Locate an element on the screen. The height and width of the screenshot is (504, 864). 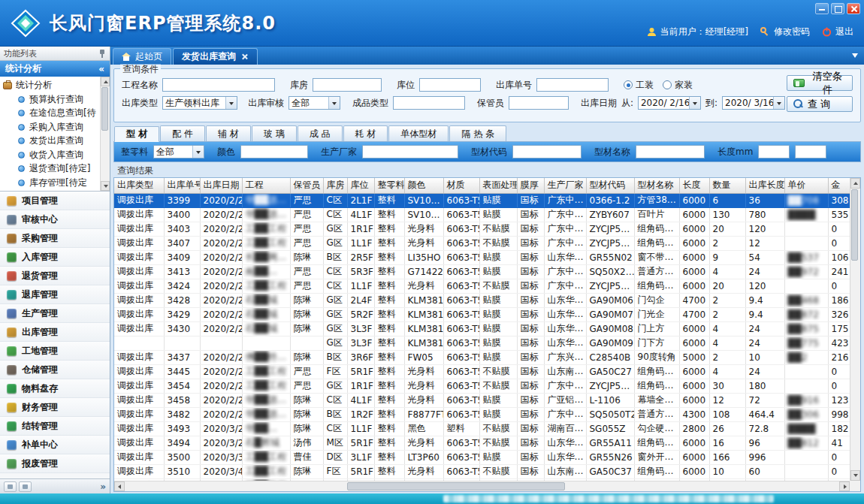
table-row: 调拨出库34292020/2/26石██城陈琳G区5R2F整料KLM381760… is located at coordinates (482, 314).